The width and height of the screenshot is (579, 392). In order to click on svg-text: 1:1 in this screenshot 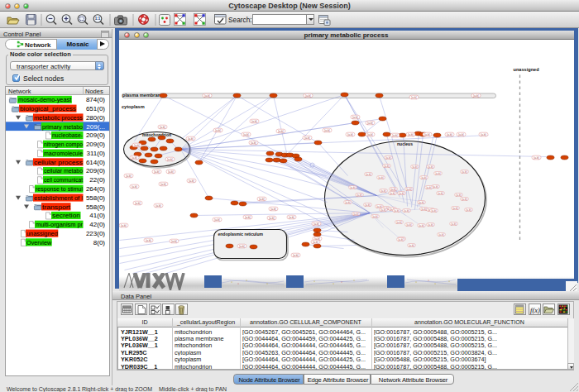, I will do `click(98, 18)`.